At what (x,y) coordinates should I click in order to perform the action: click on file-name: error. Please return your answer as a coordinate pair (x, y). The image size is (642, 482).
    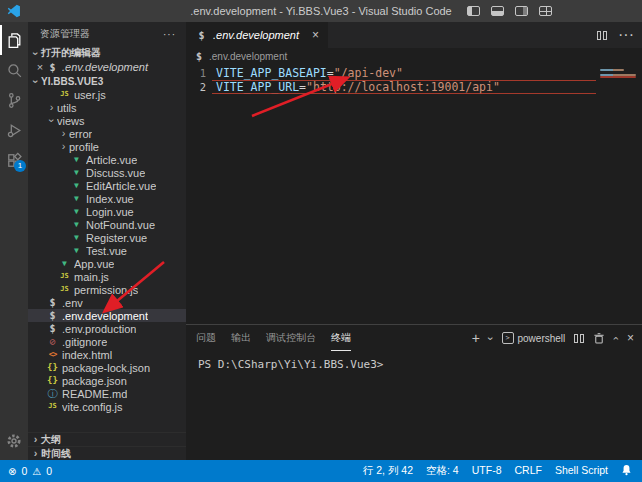
    Looking at the image, I should click on (80, 134).